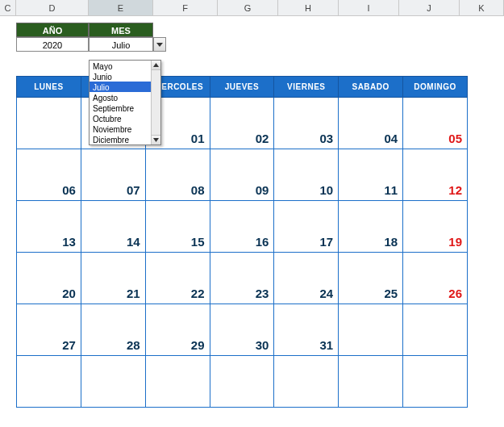 The image size is (504, 427). What do you see at coordinates (125, 108) in the screenshot?
I see `dropdown-option: Septiembre` at bounding box center [125, 108].